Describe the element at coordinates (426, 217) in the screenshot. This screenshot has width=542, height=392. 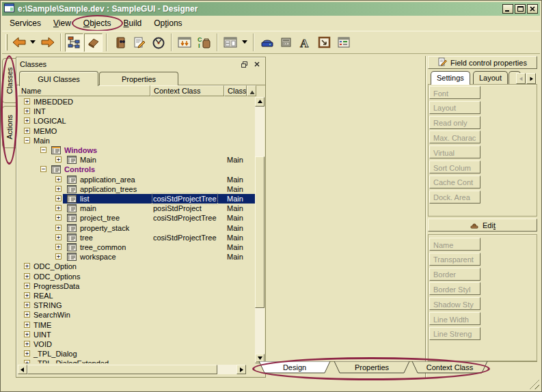
I see `panel-splitter` at that location.